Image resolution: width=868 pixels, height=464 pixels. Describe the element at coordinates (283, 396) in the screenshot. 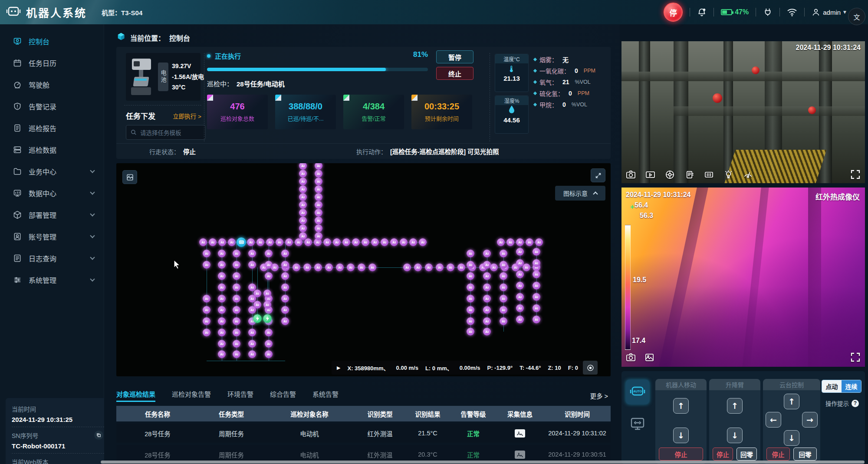

I see `tab-3: 综合告警` at that location.